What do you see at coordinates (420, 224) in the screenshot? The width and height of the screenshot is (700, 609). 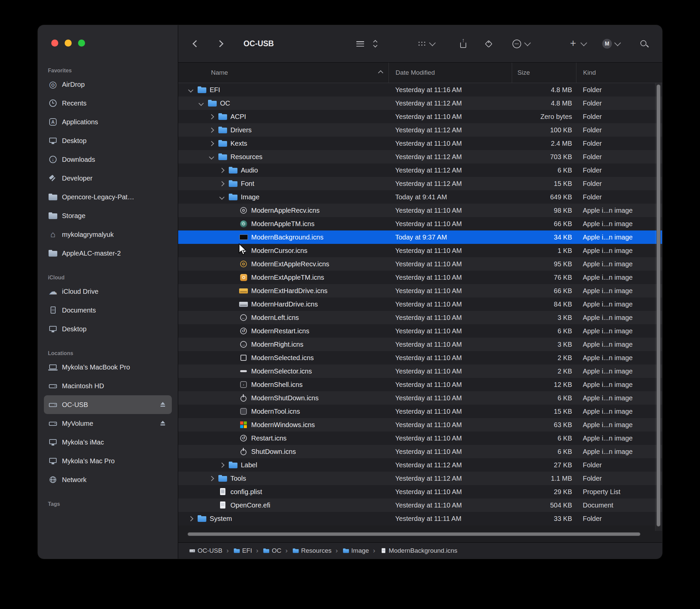 I see `file-row-modernappletm-icns: ModernAppleTM.icnsYesterday at 11:10 AM6…` at bounding box center [420, 224].